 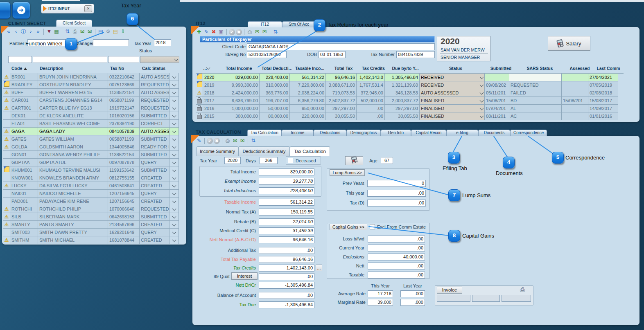 I want to click on year-row: 20161,000,000.0050,000.00950,000.00297,2…, so click(x=407, y=108).